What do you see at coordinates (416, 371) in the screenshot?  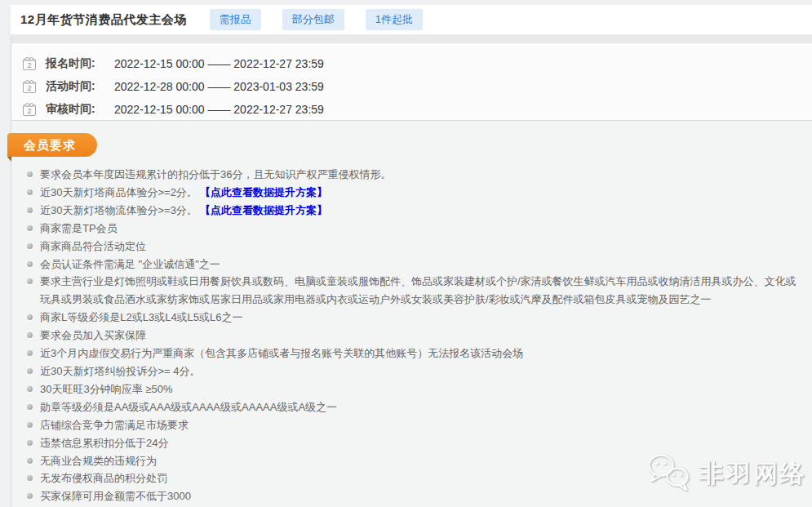 I see `requirement-item: 近30天新灯塔纠纷投诉分>= 4分。` at bounding box center [416, 371].